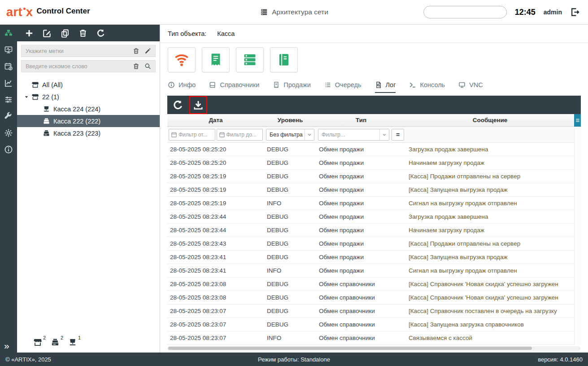 The image size is (588, 366). Describe the element at coordinates (244, 135) in the screenshot. I see `date-to-input` at that location.